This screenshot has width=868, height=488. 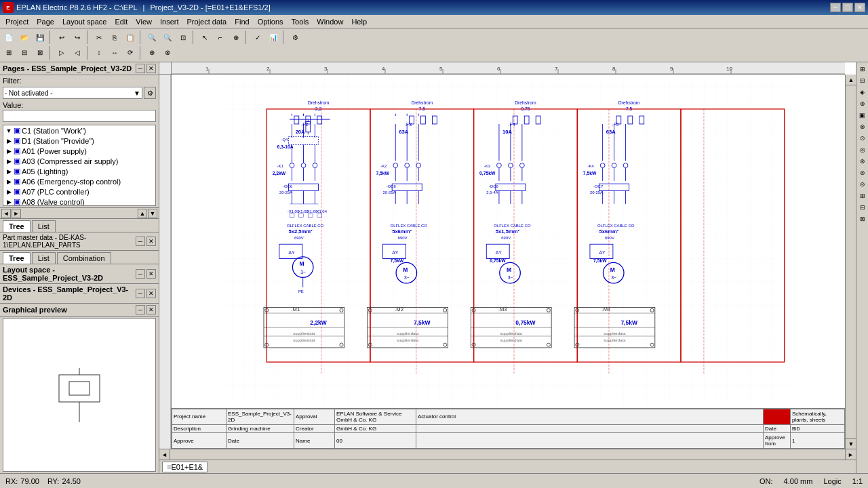 I want to click on part-tab-combination: Combination, so click(x=84, y=258).